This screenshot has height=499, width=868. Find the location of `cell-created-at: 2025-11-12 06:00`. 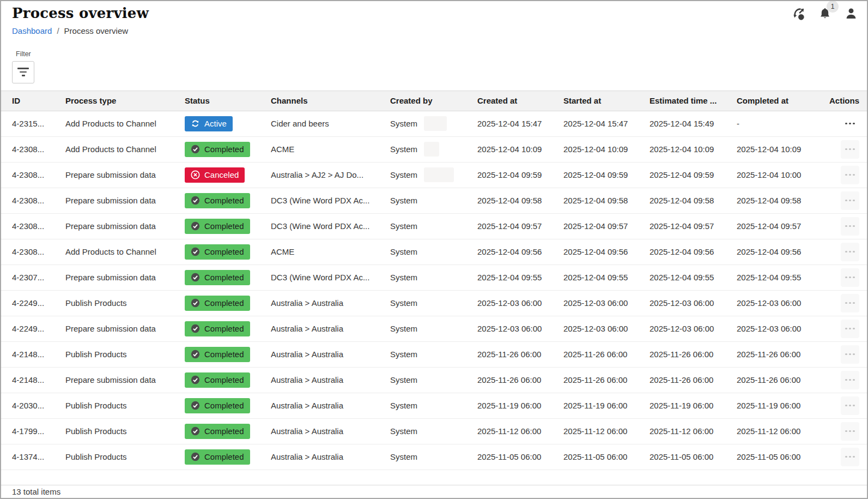

cell-created-at: 2025-11-12 06:00 is located at coordinates (520, 431).